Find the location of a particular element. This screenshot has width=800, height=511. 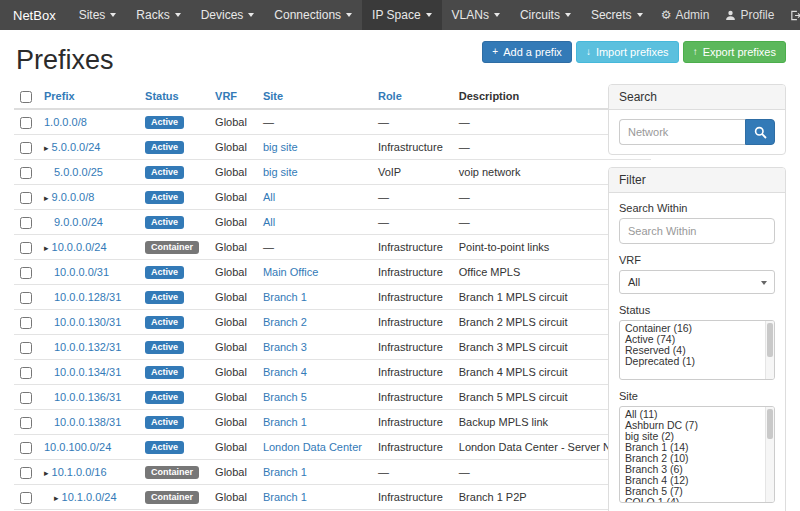

search-within-input is located at coordinates (697, 231).